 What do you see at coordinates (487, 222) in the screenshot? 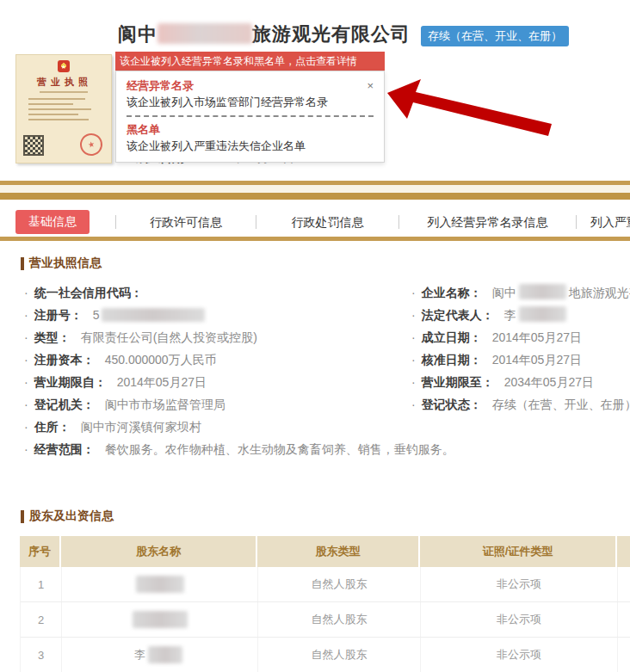
I see `tab-abnormal-list: 列入经营异常名录信息` at bounding box center [487, 222].